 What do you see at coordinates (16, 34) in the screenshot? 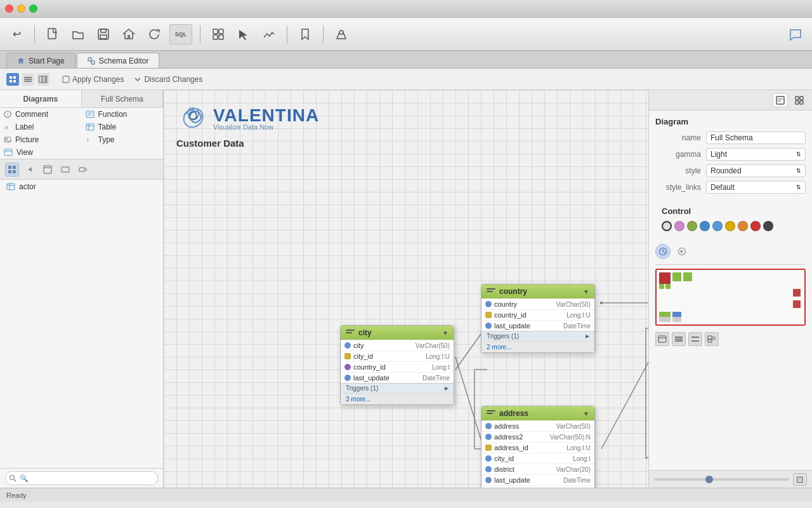
I see `undo-button: ↩` at bounding box center [16, 34].